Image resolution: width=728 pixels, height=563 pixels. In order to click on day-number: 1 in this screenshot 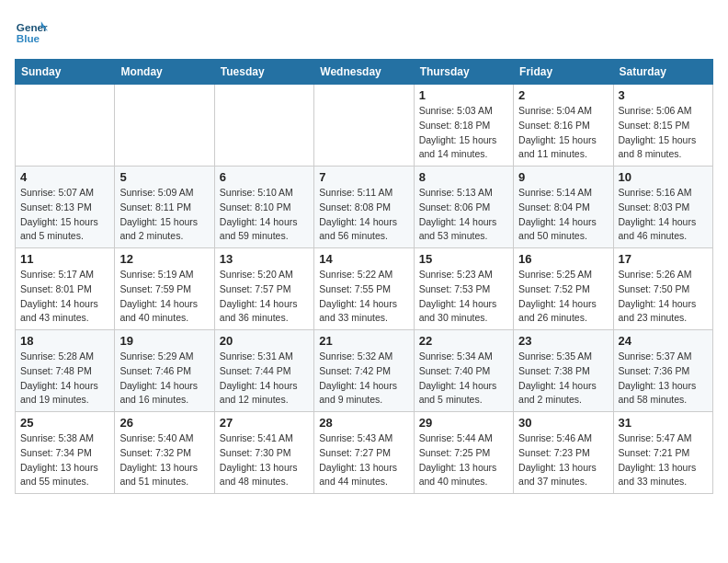, I will do `click(463, 96)`.